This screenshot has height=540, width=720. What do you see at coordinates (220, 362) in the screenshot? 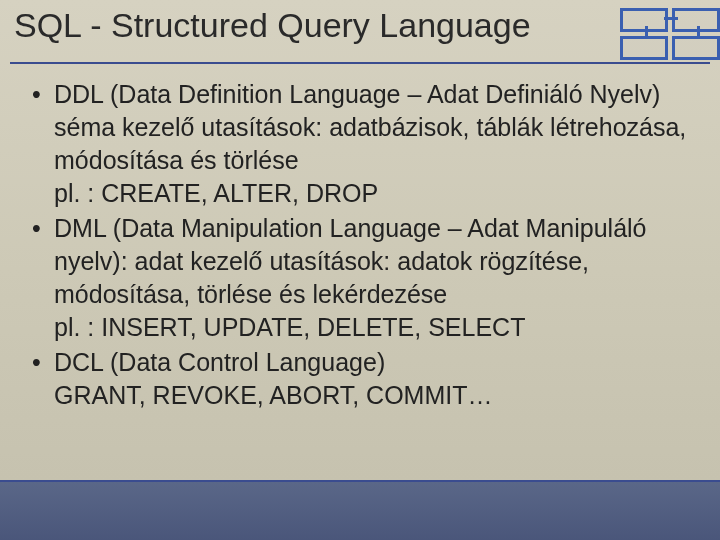
I see `bullet-text: DCL (Data Control Language)` at bounding box center [220, 362].